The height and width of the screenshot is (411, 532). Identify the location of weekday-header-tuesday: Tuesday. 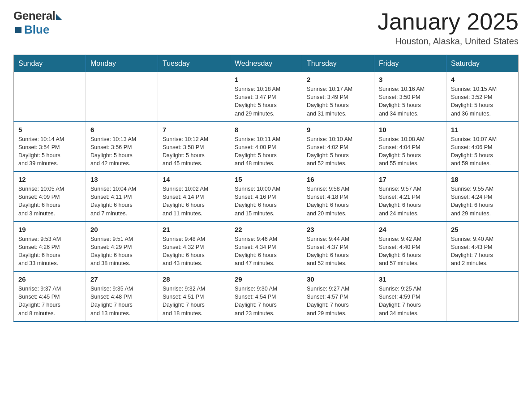
(194, 64).